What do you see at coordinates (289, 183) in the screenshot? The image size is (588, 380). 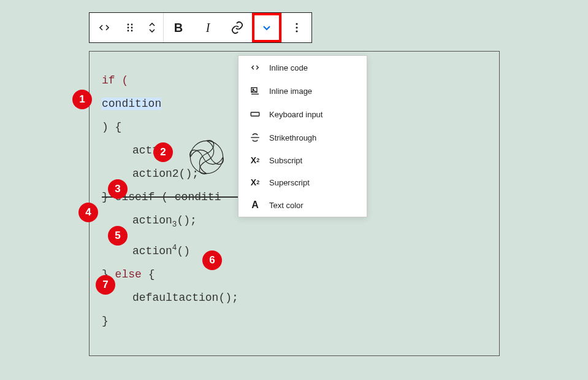 I see `dropdown-label: Superscript` at bounding box center [289, 183].